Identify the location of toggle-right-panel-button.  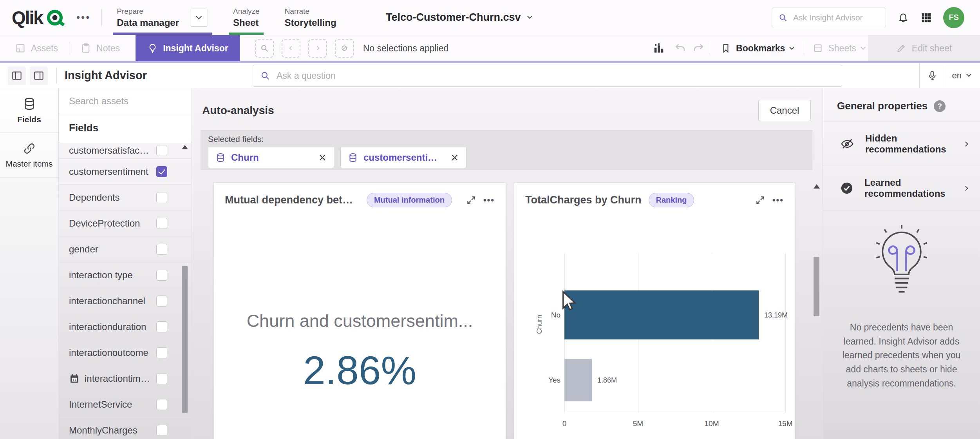
(39, 76).